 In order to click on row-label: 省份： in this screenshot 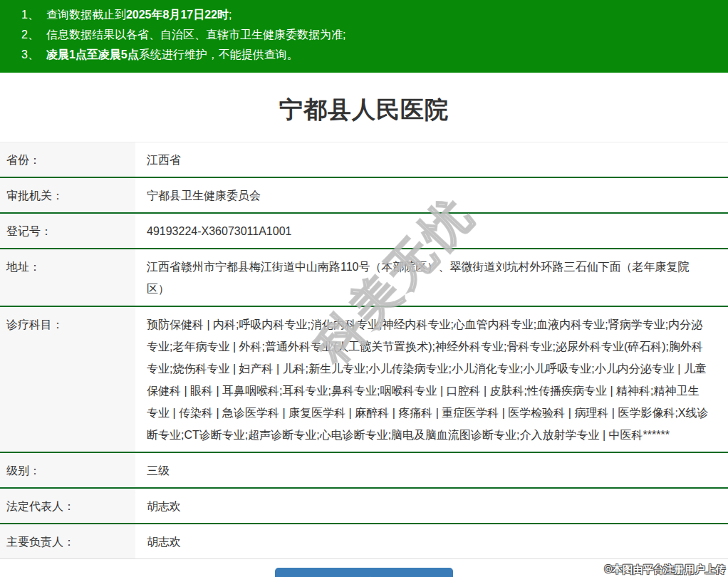, I will do `click(68, 160)`.